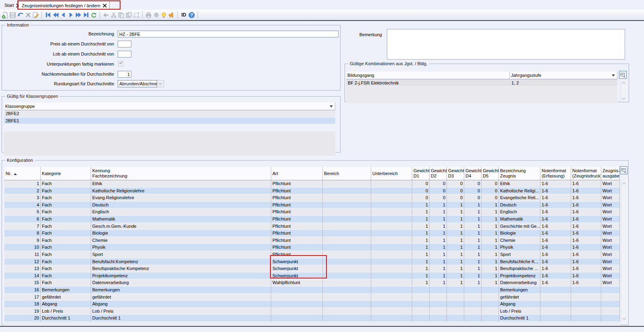 The image size is (644, 332). What do you see at coordinates (105, 6) in the screenshot?
I see `close-icon` at bounding box center [105, 6].